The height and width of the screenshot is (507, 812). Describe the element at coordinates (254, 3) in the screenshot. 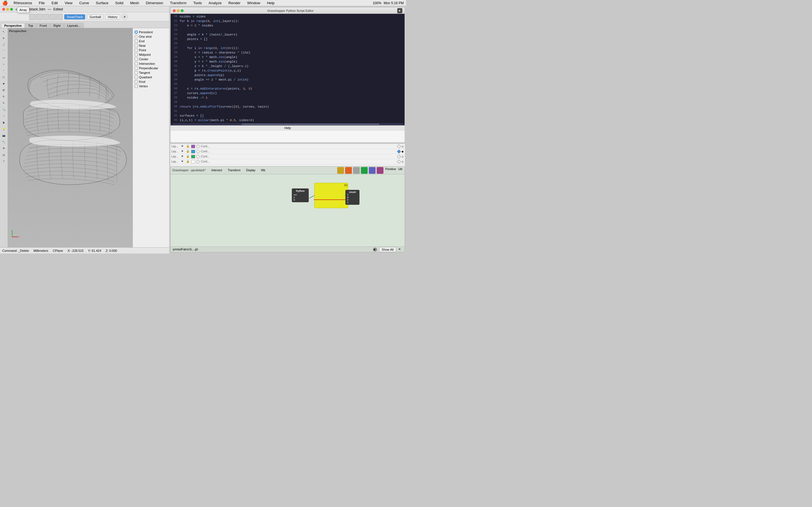

I see `menu-window: Window` at that location.